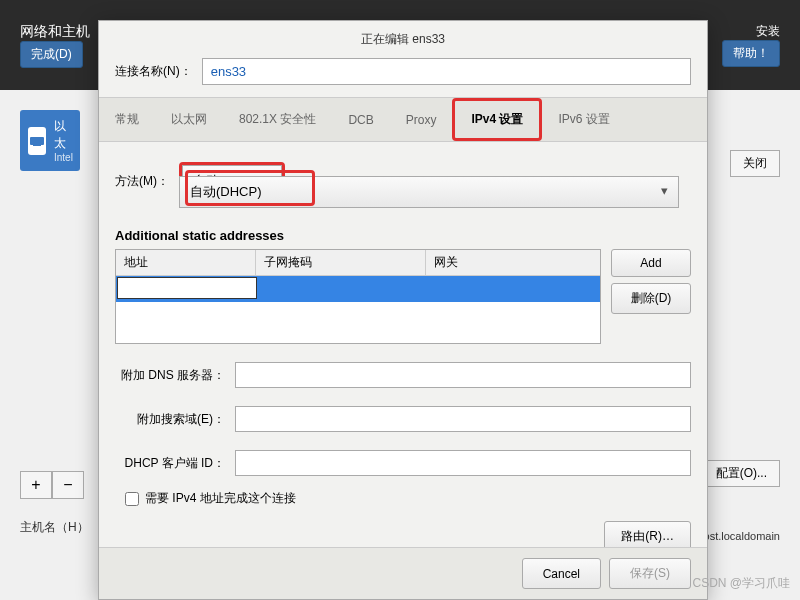 The width and height of the screenshot is (800, 600). Describe the element at coordinates (446, 72) in the screenshot. I see `connection-name-input` at that location.